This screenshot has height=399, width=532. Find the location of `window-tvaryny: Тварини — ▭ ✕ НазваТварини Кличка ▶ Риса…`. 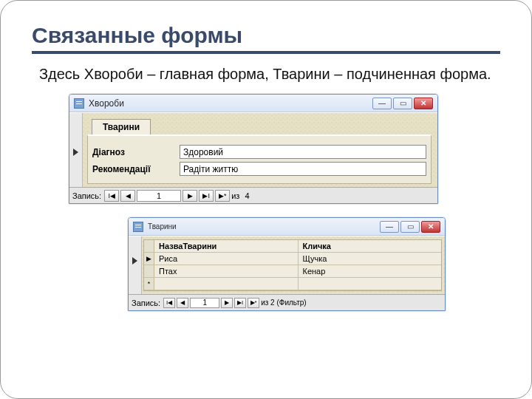

window-tvaryny: Тварини — ▭ ✕ НазваТварини Кличка ▶ Риса… is located at coordinates (287, 265).